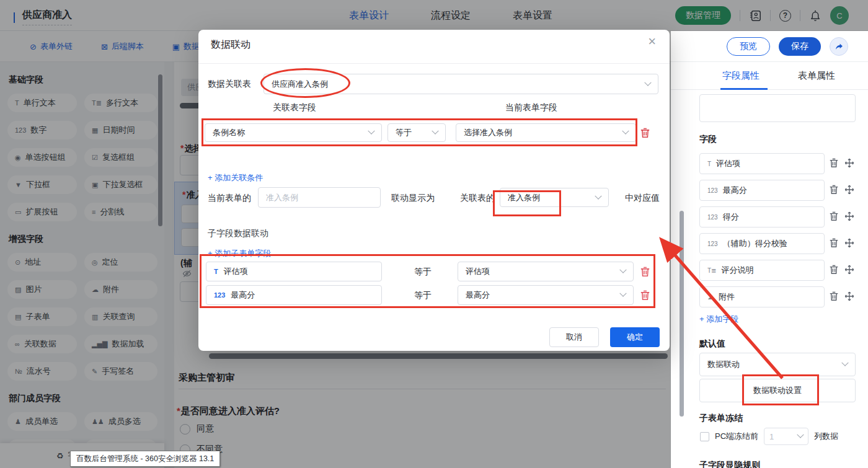 This screenshot has height=468, width=868. I want to click on mapping-target-select: 准入条例, so click(554, 197).